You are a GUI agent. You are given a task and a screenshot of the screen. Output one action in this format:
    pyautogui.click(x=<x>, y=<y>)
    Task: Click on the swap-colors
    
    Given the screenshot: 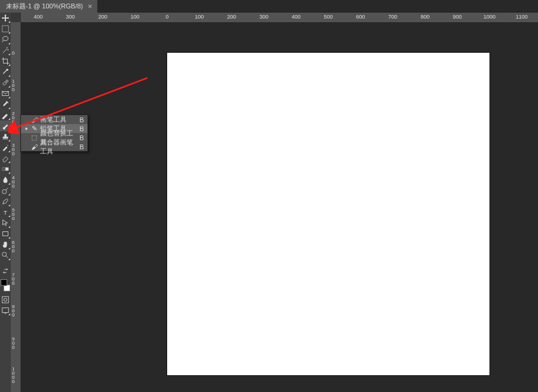 What is the action you would take?
    pyautogui.click(x=5, y=271)
    